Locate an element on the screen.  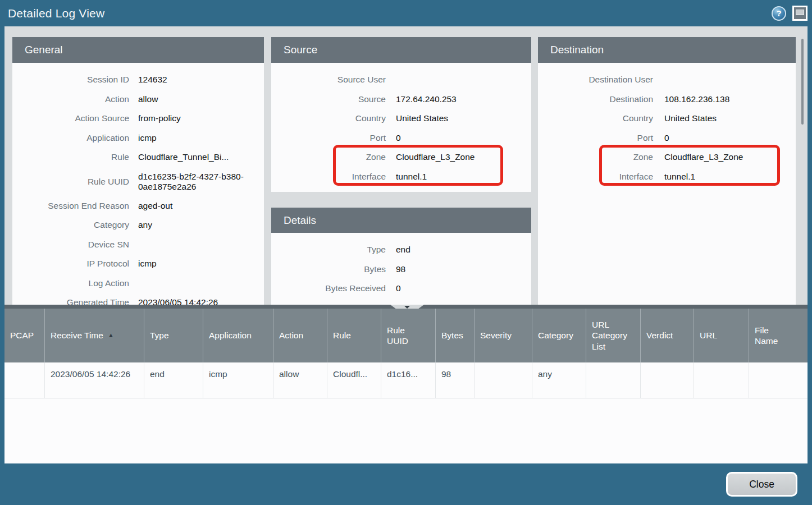
sort-ascending-icon: ▲ is located at coordinates (111, 336).